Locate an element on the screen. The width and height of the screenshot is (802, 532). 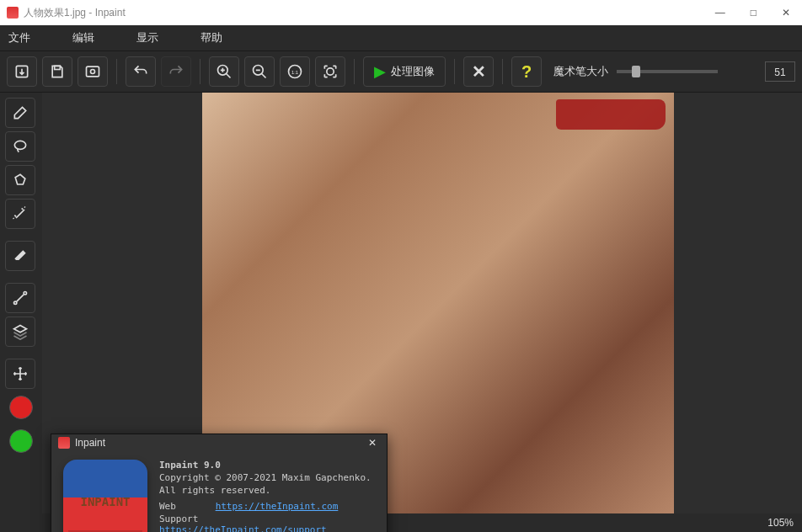
selection-mask is located at coordinates (611, 114).